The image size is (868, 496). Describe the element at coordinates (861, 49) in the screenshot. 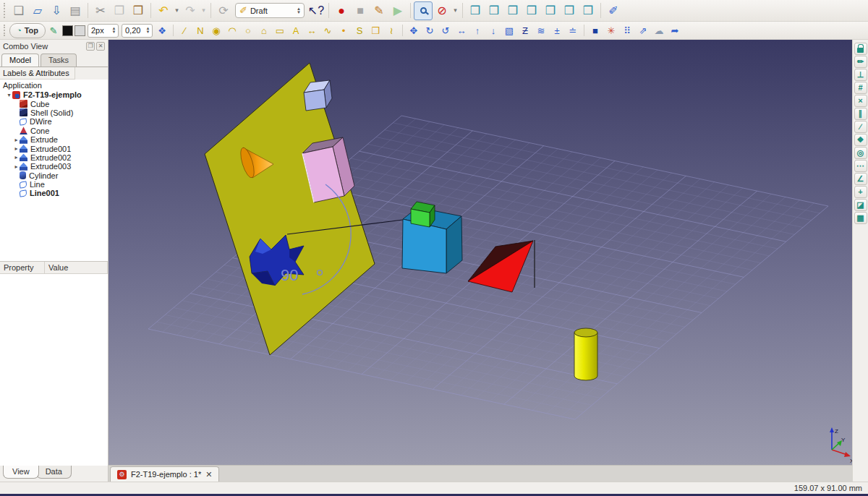

I see `snap-lock-button` at that location.